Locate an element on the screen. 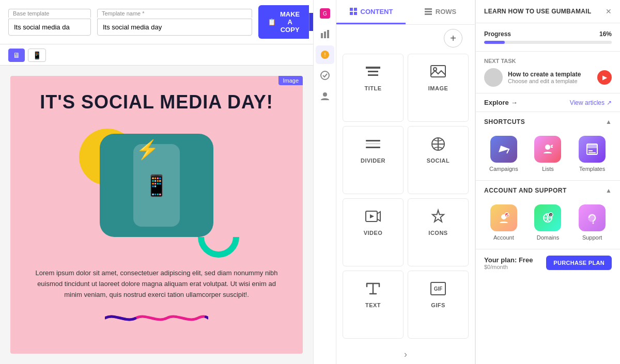 The image size is (620, 364). rows-tab-icon is located at coordinates (428, 11).